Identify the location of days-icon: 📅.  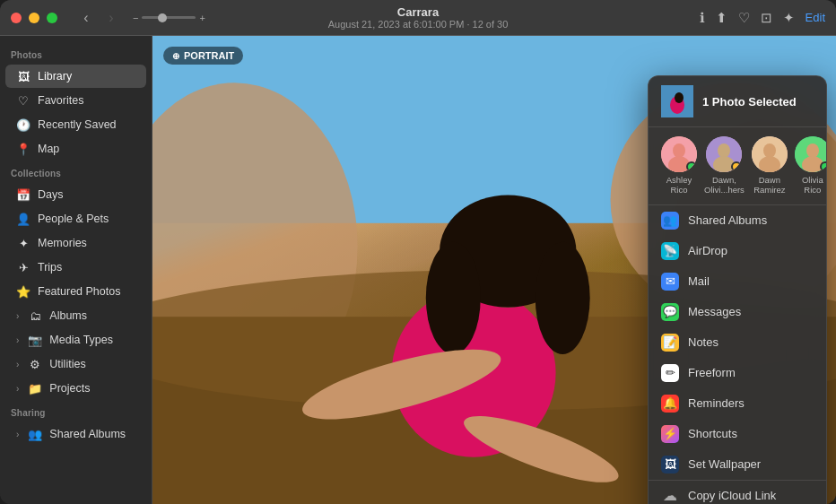
(23, 195).